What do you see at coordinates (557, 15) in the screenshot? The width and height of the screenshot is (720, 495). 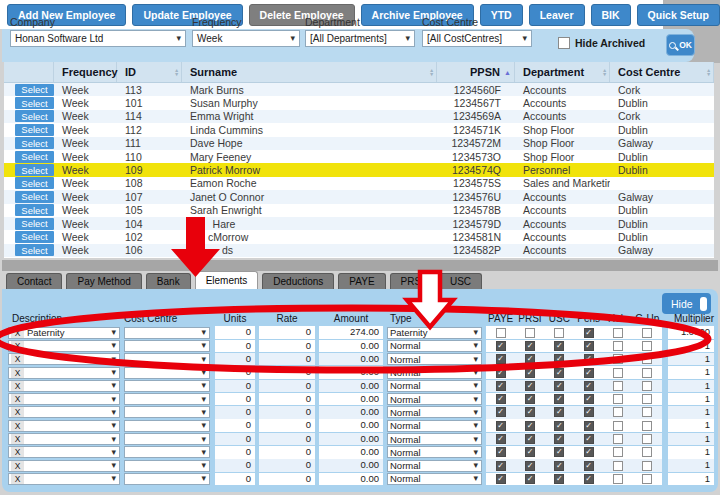 I see `toolbar-button: Leaver` at bounding box center [557, 15].